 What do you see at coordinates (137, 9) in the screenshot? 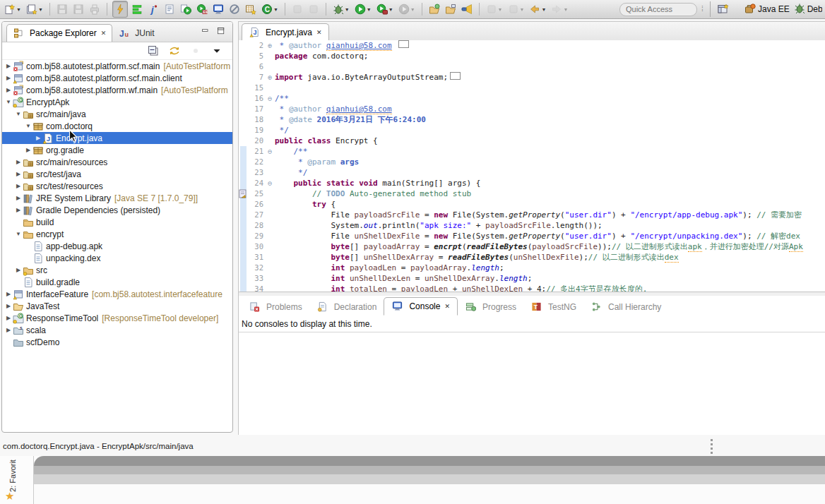
I see `green-bars-icon` at bounding box center [137, 9].